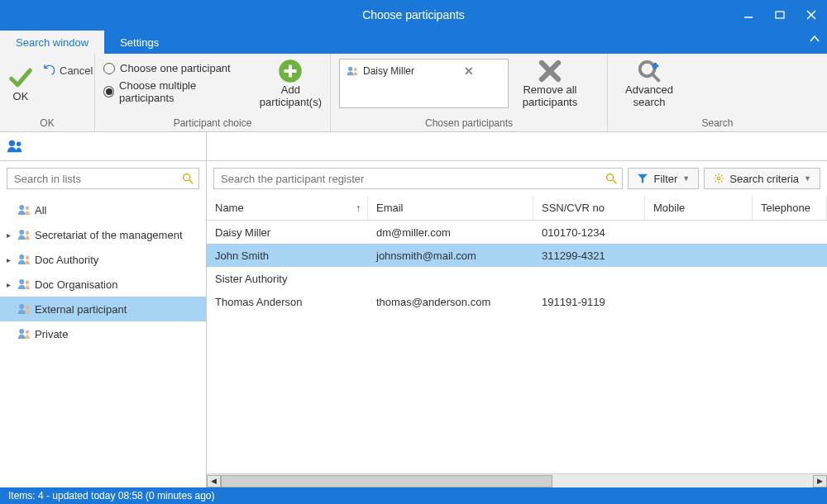  I want to click on sidebar-item-label: Doc Organisation, so click(76, 284).